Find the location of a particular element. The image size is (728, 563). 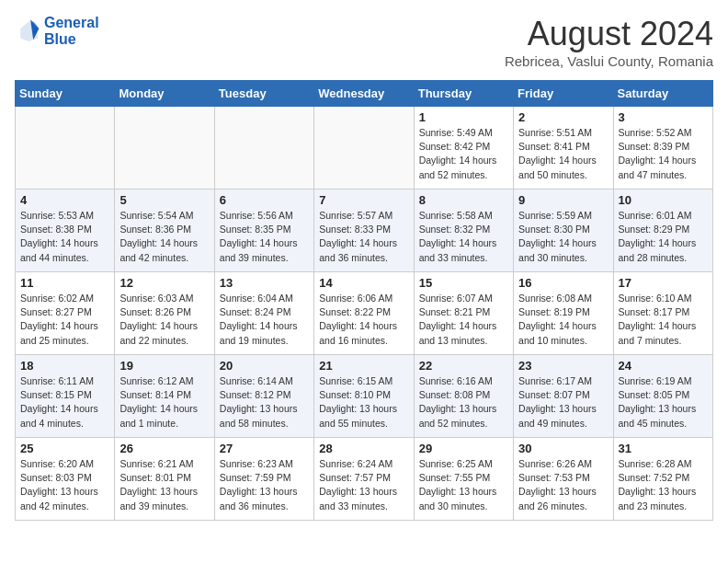

weekday-header-cell: Sunday is located at coordinates (65, 94).